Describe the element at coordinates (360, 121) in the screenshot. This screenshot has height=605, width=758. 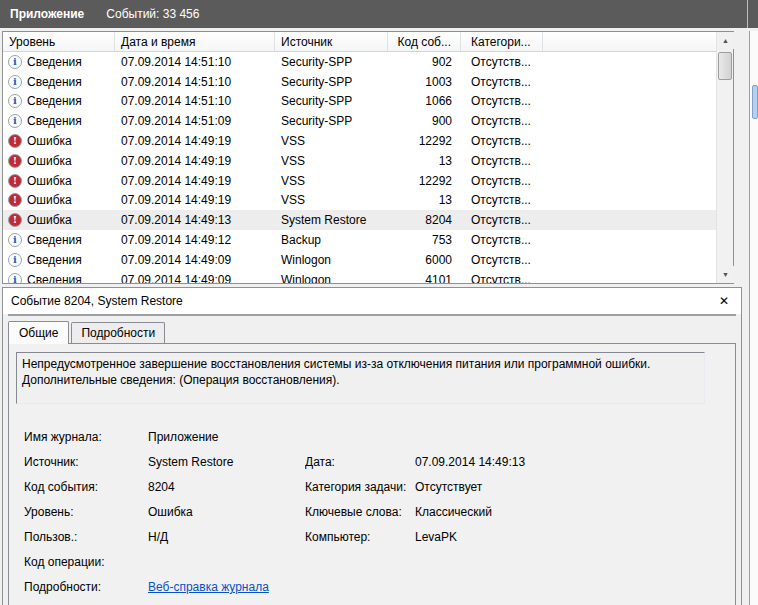
I see `table-row: iСведения07.09.2014 14:51:09Security-SPP…` at that location.